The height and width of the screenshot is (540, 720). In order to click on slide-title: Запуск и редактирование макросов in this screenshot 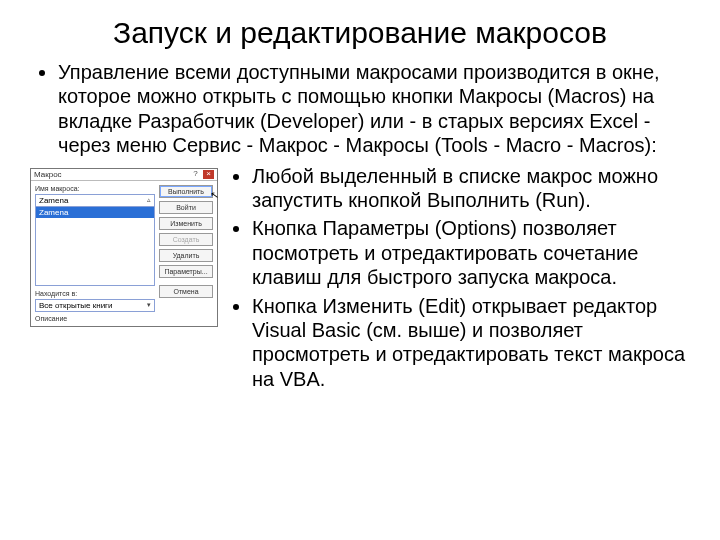, I will do `click(360, 33)`.